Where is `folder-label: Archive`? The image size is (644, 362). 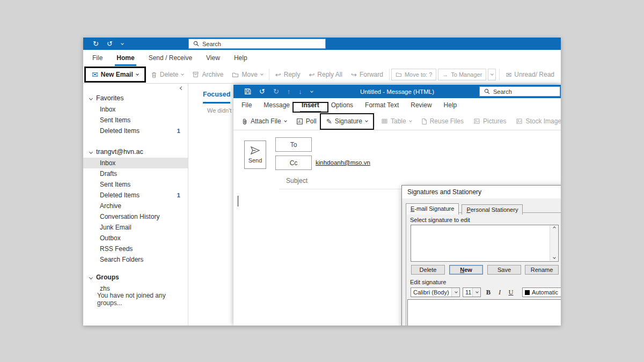
folder-label: Archive is located at coordinates (111, 206).